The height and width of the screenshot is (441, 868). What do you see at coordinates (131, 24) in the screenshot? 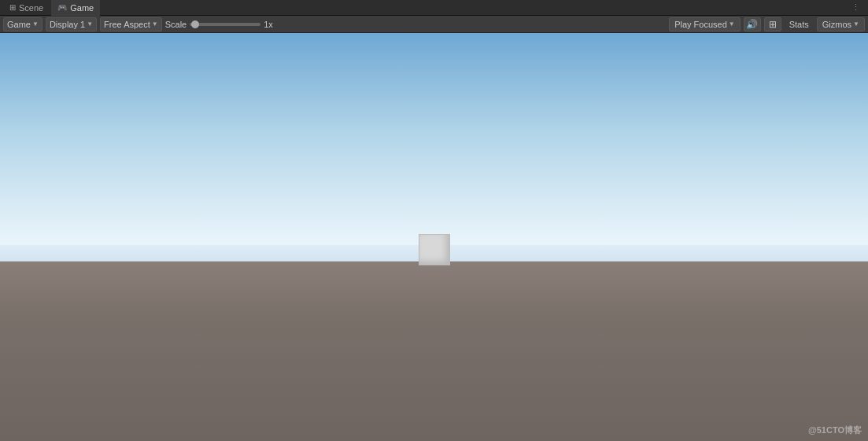
I see `aspect-dropdown: Free Aspect ▼` at bounding box center [131, 24].